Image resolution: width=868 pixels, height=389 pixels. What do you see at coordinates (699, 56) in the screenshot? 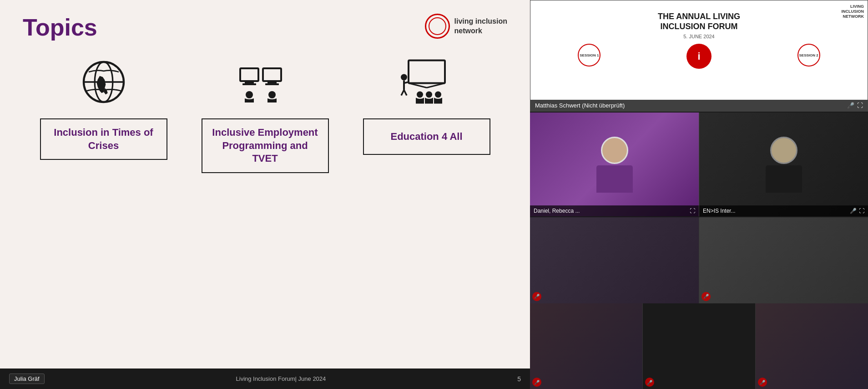
I see `sketchnote-bg: LIVINGINCLUSIONNETWORK THE ANNUAL LIVING…` at bounding box center [699, 56].